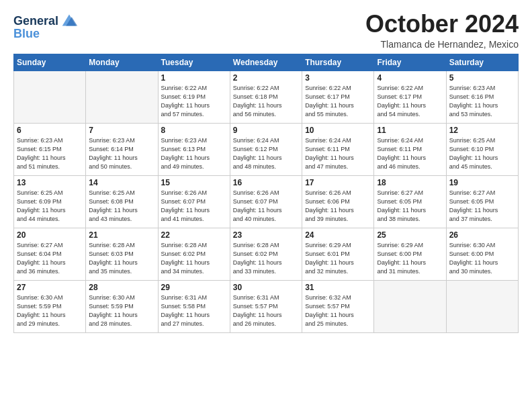  What do you see at coordinates (266, 183) in the screenshot?
I see `day-number: 16` at bounding box center [266, 183].